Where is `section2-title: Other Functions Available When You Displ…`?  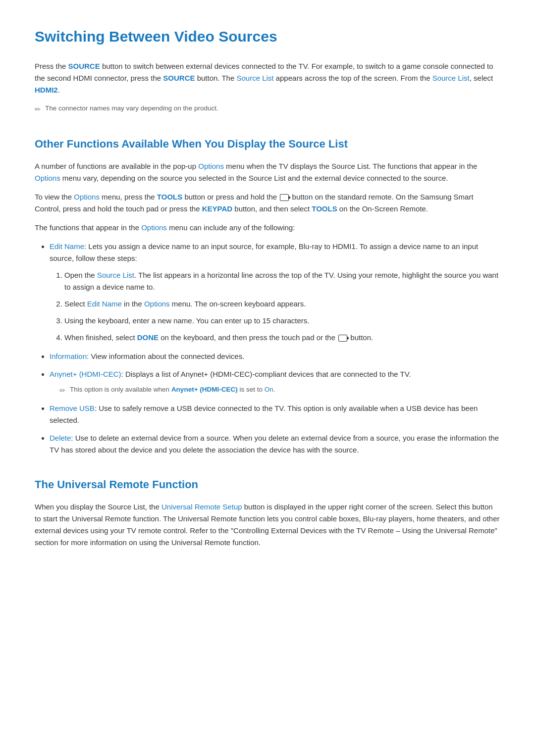 section2-title: Other Functions Available When You Displ… is located at coordinates (268, 144).